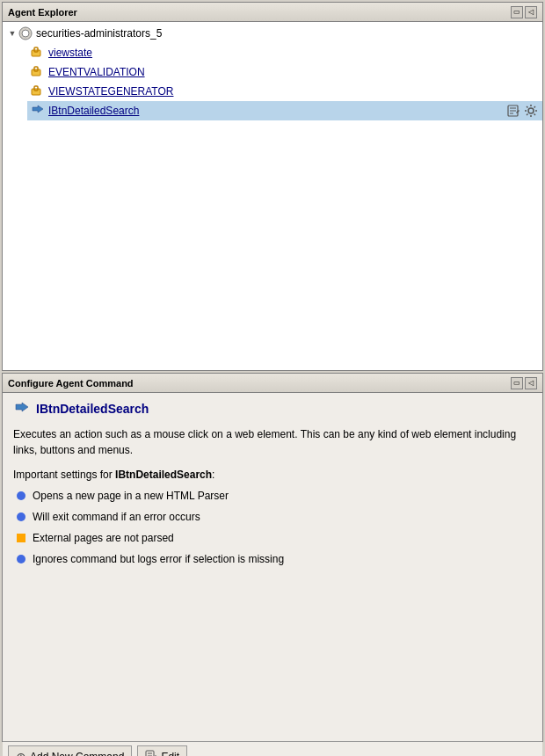 Image resolution: width=545 pixels, height=756 pixels. What do you see at coordinates (272, 749) in the screenshot?
I see `bottom-toolbar: ⊕ Add New Command Edit` at bounding box center [272, 749].